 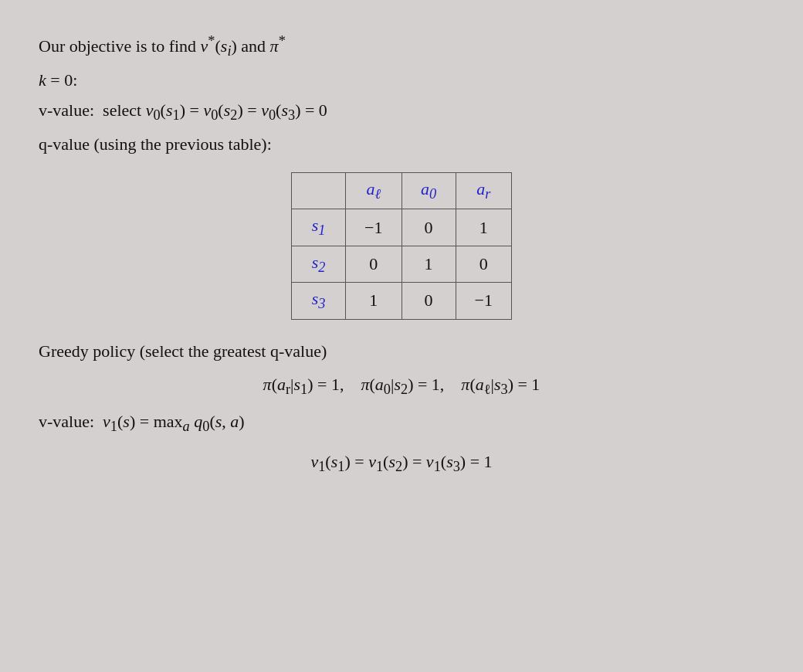 What do you see at coordinates (402, 423) in the screenshot?
I see `line-vvalue-formula: v-value: v1(s) = maxa q0(s, a)` at bounding box center [402, 423].